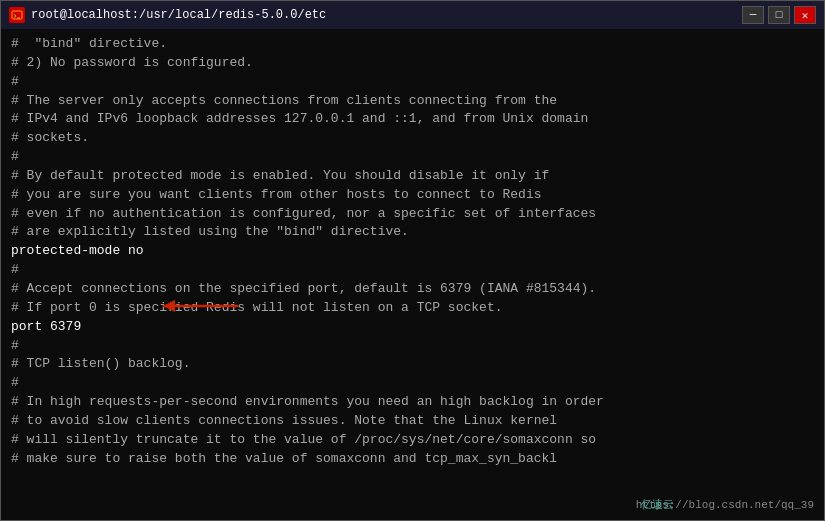  What do you see at coordinates (412, 196) in the screenshot?
I see `terminal-line: # you are sure you want clients from oth…` at bounding box center [412, 196].